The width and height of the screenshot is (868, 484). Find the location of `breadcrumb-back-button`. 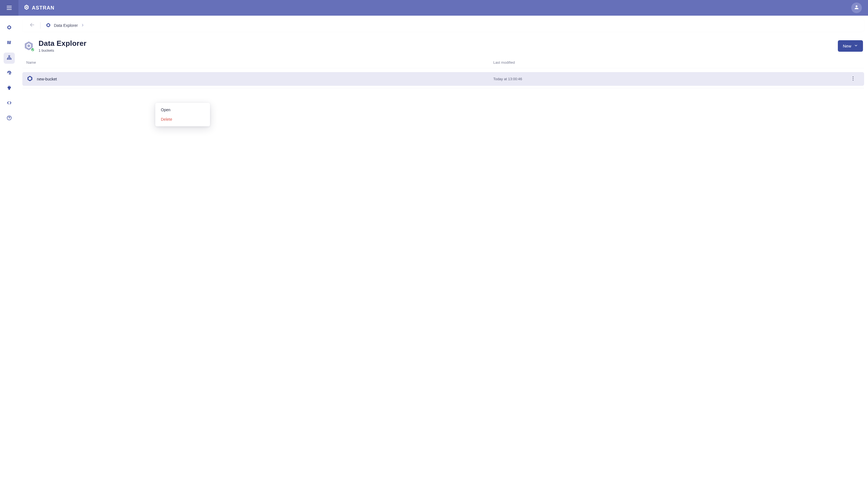

breadcrumb-back-button is located at coordinates (32, 26).